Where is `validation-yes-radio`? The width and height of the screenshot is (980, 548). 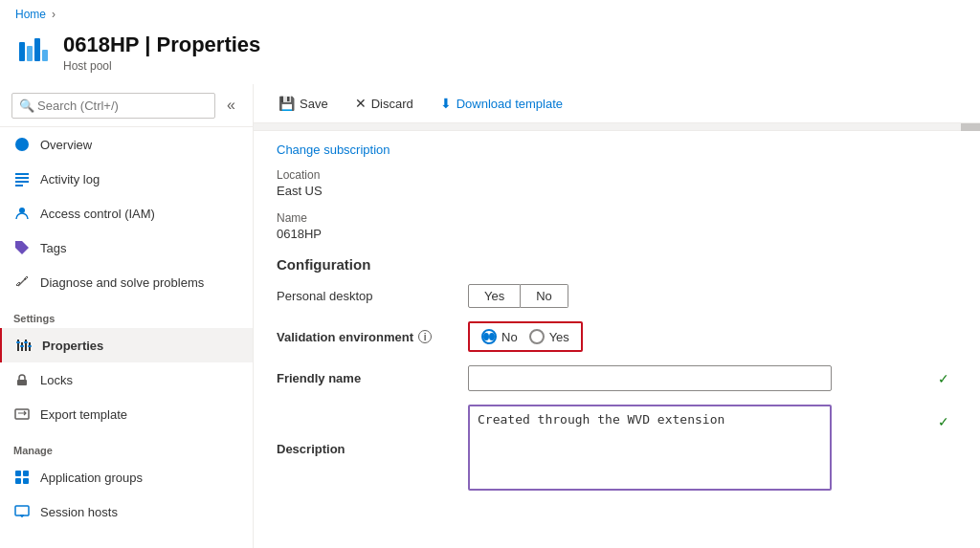
validation-yes-radio is located at coordinates (537, 337).